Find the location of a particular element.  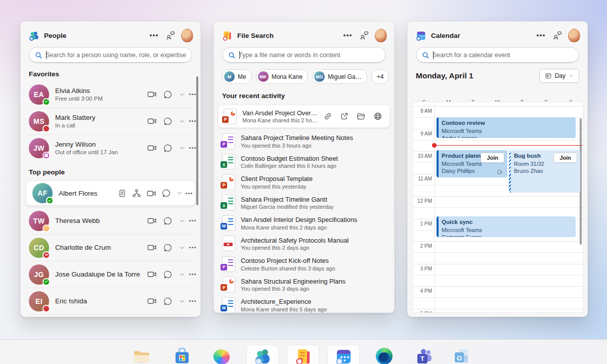

filter-chip-me: MMe is located at coordinates (237, 77).